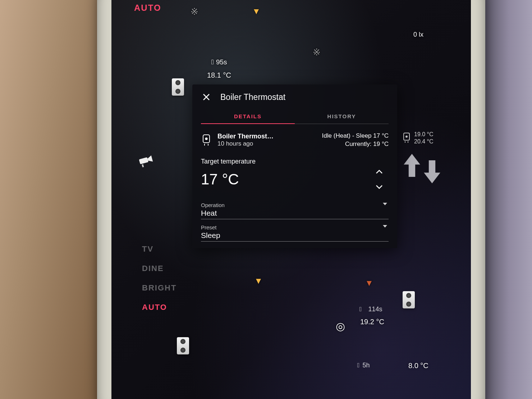  What do you see at coordinates (219, 75) in the screenshot?
I see `temp-hall: 18.1 °C` at bounding box center [219, 75].